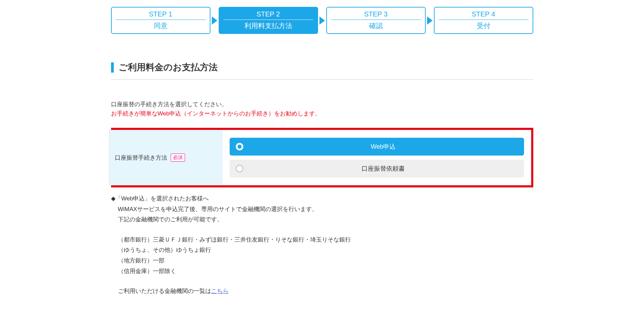 The height and width of the screenshot is (320, 644). What do you see at coordinates (376, 25) in the screenshot?
I see `step-3-sub: 確認` at bounding box center [376, 25].